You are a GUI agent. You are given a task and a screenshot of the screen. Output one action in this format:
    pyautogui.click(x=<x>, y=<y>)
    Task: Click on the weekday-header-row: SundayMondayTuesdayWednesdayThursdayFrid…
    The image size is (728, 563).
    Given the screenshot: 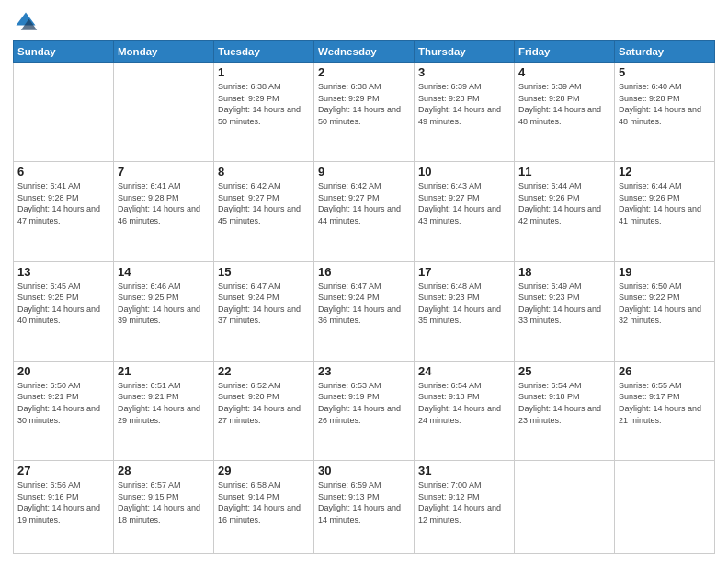 What is the action you would take?
    pyautogui.click(x=364, y=52)
    